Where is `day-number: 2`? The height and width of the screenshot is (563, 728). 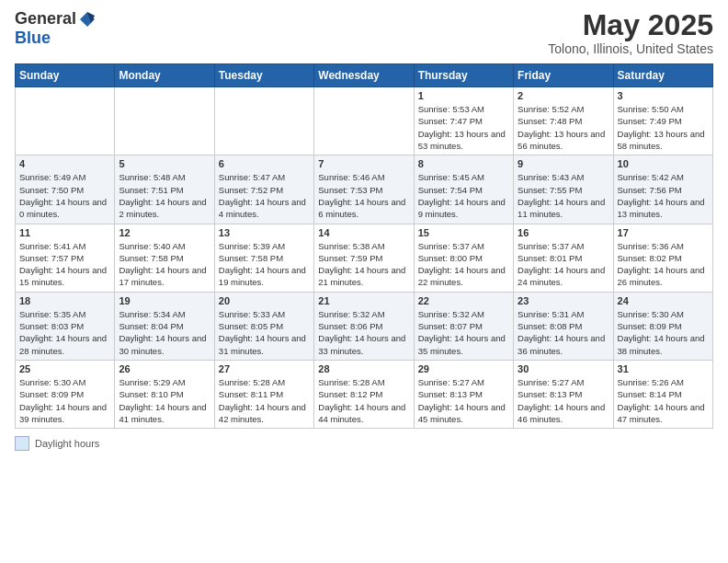 day-number: 2 is located at coordinates (563, 96).